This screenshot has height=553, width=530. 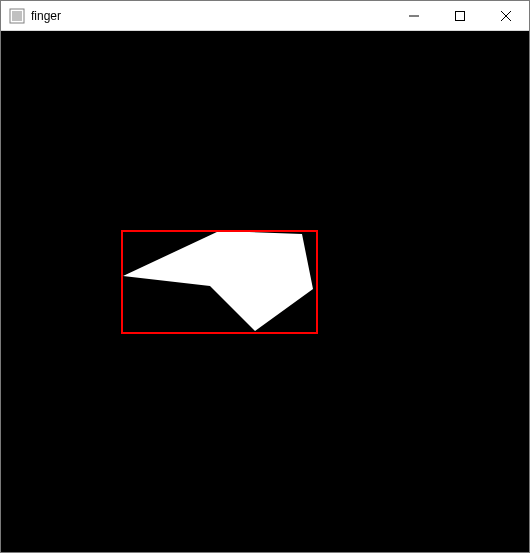 I want to click on close-button, so click(x=506, y=16).